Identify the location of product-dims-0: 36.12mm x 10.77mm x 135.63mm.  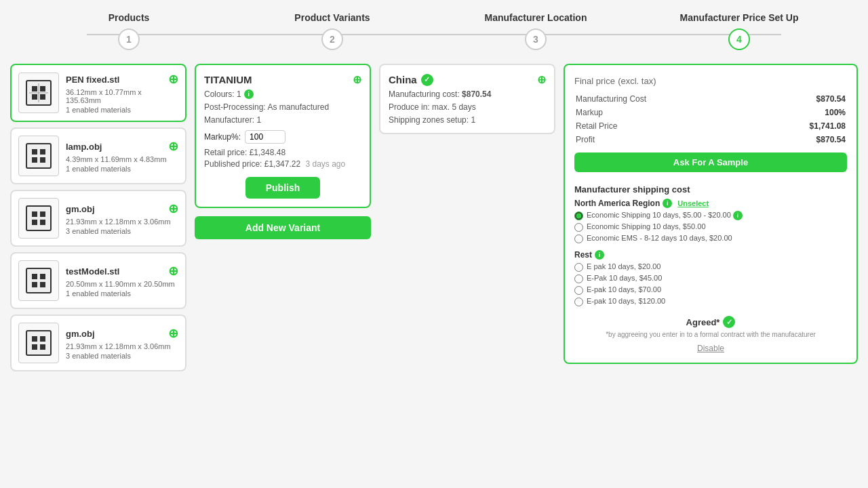
(122, 96).